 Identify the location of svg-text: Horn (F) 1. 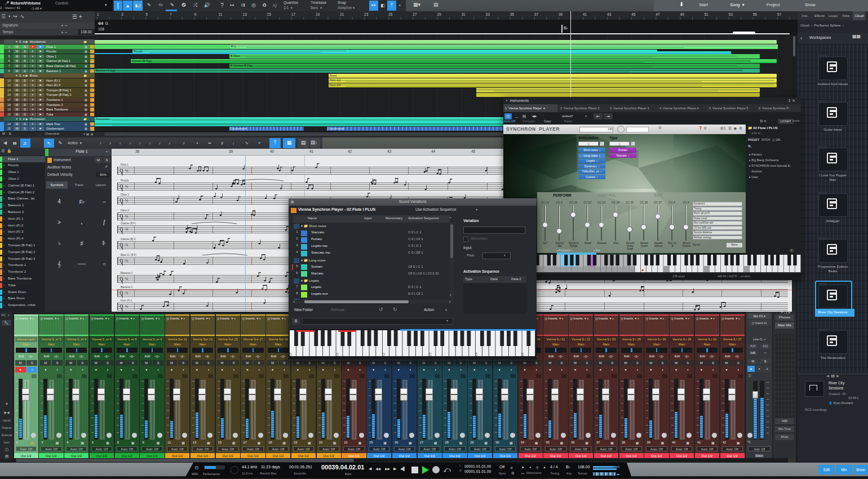
(126, 301).